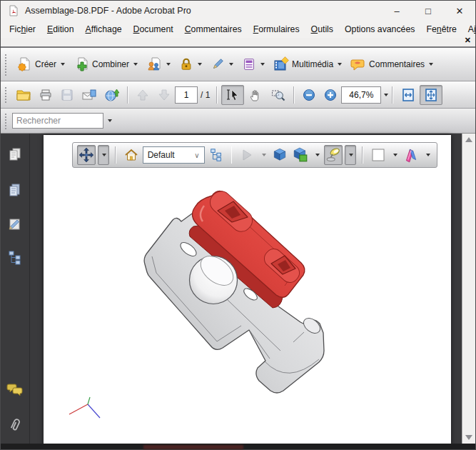 This screenshot has height=450, width=476. Describe the element at coordinates (431, 95) in the screenshot. I see `fit-page-icon` at that location.